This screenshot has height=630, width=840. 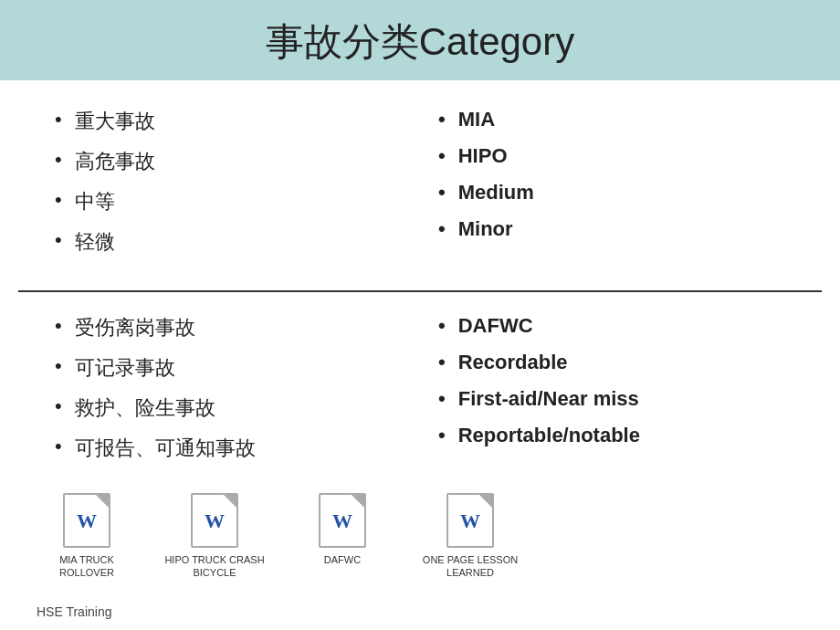 What do you see at coordinates (470, 537) in the screenshot?
I see `doc-icon-item-3: W ONE PAGE LESSON LEARNED` at bounding box center [470, 537].